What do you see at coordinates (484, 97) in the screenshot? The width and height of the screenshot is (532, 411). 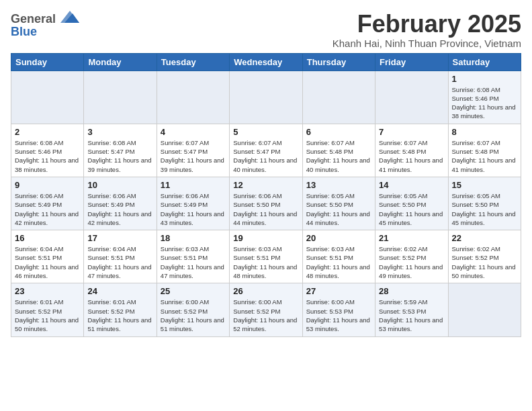 I see `calendar-day-cell: 1Sunrise: 6:08 AMSunset: 5:46 PMDaylight…` at bounding box center [484, 97].